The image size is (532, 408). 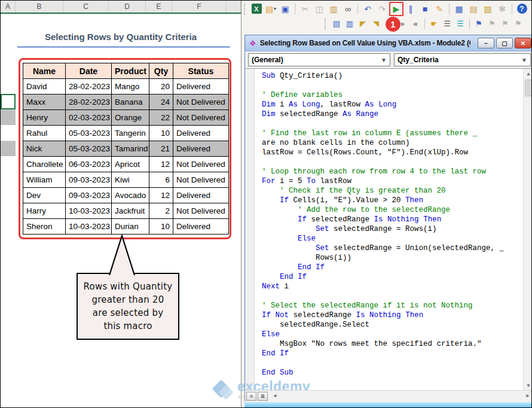 What do you see at coordinates (473, 9) in the screenshot?
I see `properties-window-icon: ▤` at bounding box center [473, 9].